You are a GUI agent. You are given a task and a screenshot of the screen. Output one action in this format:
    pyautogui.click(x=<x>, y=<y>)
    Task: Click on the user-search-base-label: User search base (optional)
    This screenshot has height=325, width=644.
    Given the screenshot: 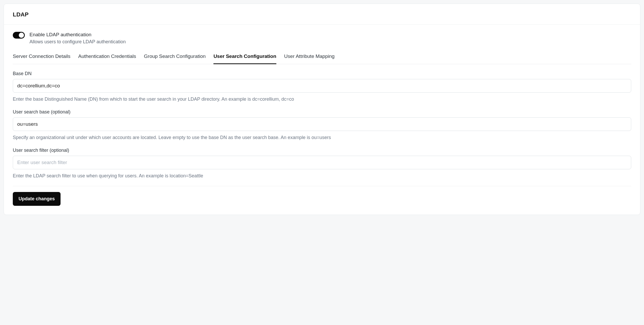 What is the action you would take?
    pyautogui.click(x=322, y=112)
    